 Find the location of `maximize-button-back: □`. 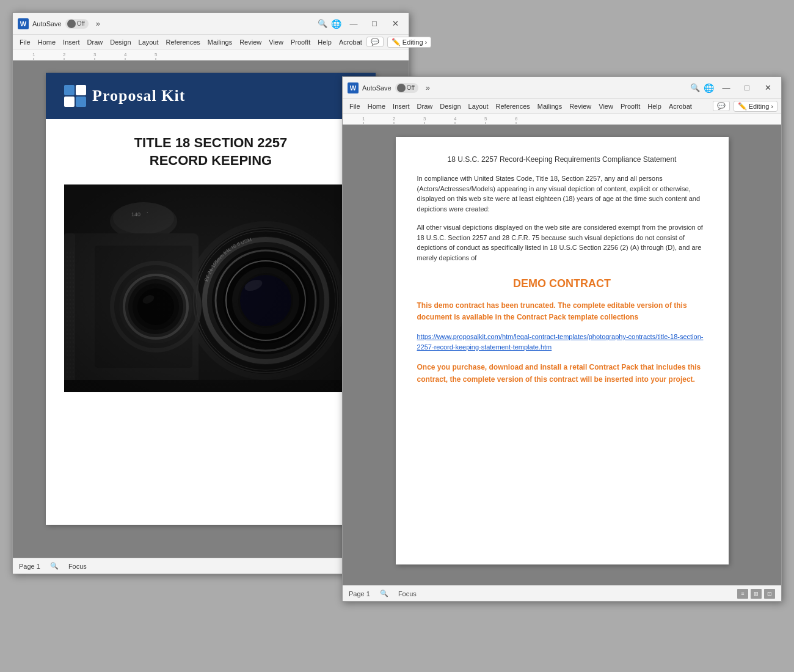

maximize-button-back: □ is located at coordinates (374, 24).